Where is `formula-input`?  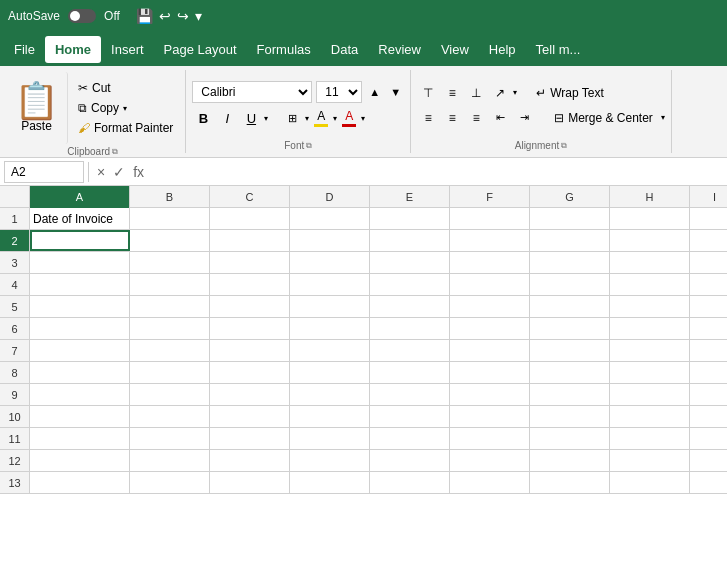
formula-input is located at coordinates (436, 172).